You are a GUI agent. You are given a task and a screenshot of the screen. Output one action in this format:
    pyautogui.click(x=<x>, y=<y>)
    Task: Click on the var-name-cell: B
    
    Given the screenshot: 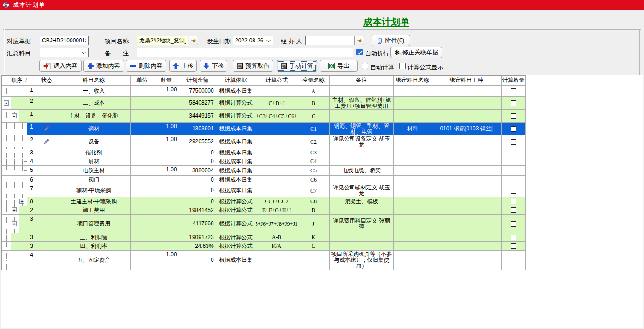 What is the action you would take?
    pyautogui.click(x=313, y=103)
    